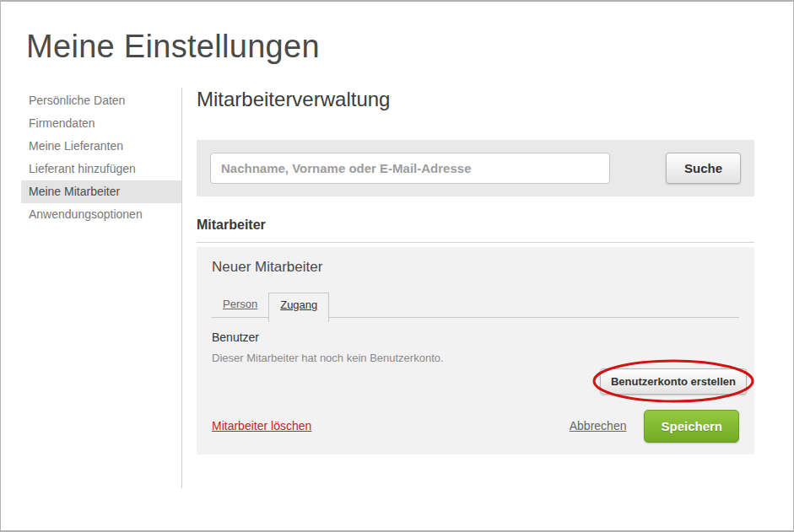 Image resolution: width=794 pixels, height=532 pixels. What do you see at coordinates (410, 169) in the screenshot?
I see `search-input` at bounding box center [410, 169].